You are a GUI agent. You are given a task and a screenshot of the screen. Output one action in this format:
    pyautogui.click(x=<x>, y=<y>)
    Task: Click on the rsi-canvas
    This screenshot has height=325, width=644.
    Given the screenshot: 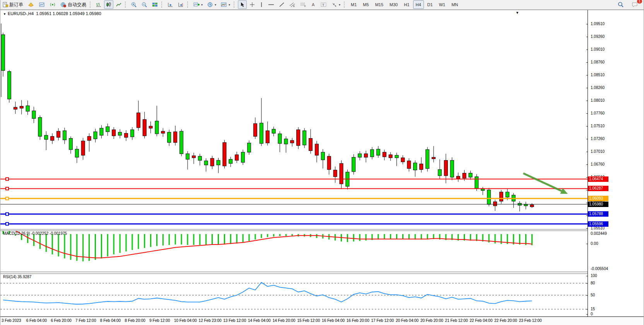 What is the action you would take?
    pyautogui.click(x=294, y=295)
    